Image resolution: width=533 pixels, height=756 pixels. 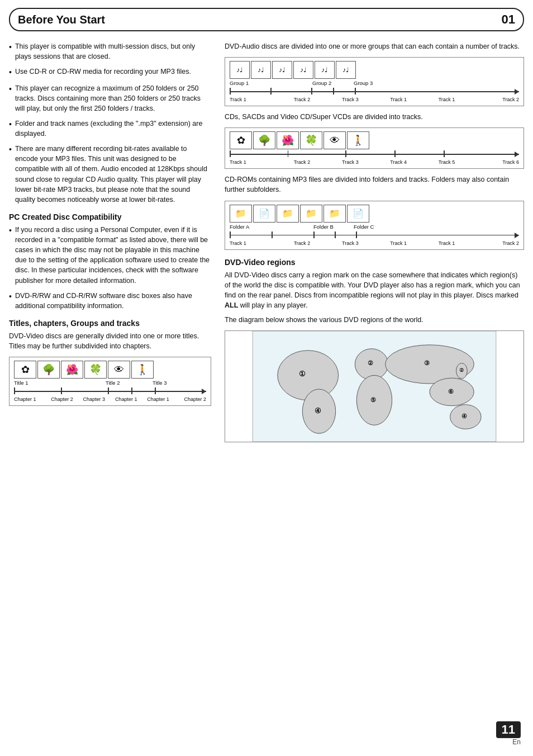 I want to click on svg-text: ⑤, so click(x=373, y=400).